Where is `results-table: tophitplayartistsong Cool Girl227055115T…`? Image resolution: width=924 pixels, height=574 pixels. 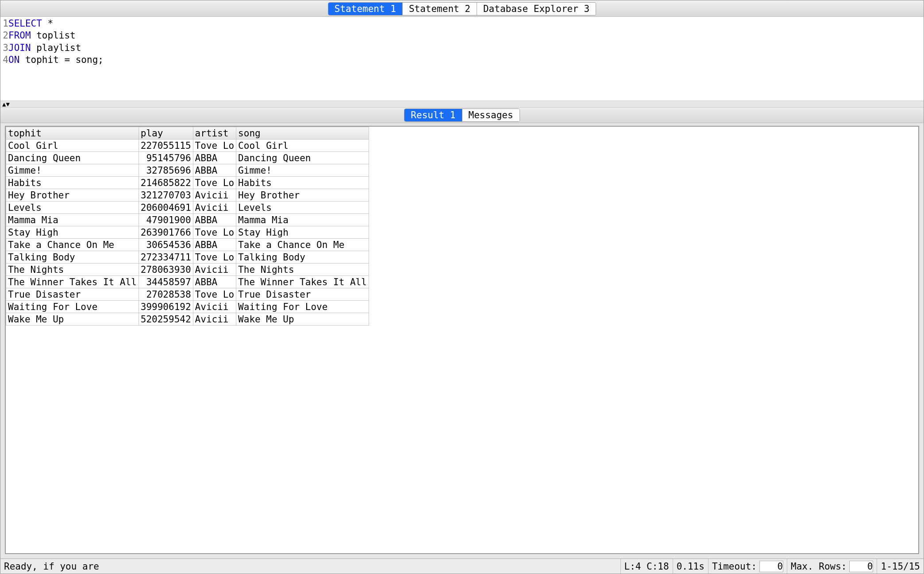
results-table: tophitplayartistsong Cool Girl227055115T… is located at coordinates (188, 226).